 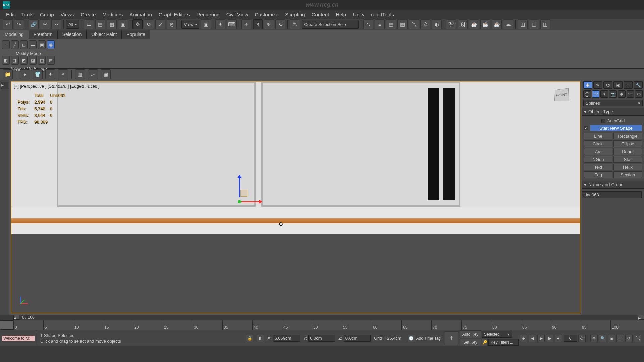 What do you see at coordinates (414, 24) in the screenshot?
I see `curve-editor-button: 〽` at bounding box center [414, 24].